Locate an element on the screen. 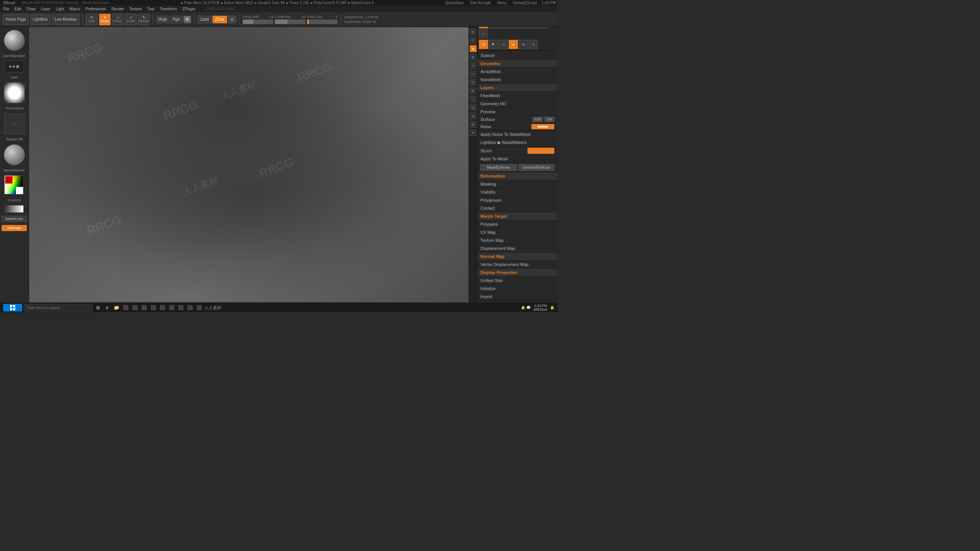 This screenshot has width=980, height=551. rgb-btn: Rgb is located at coordinates (176, 20).